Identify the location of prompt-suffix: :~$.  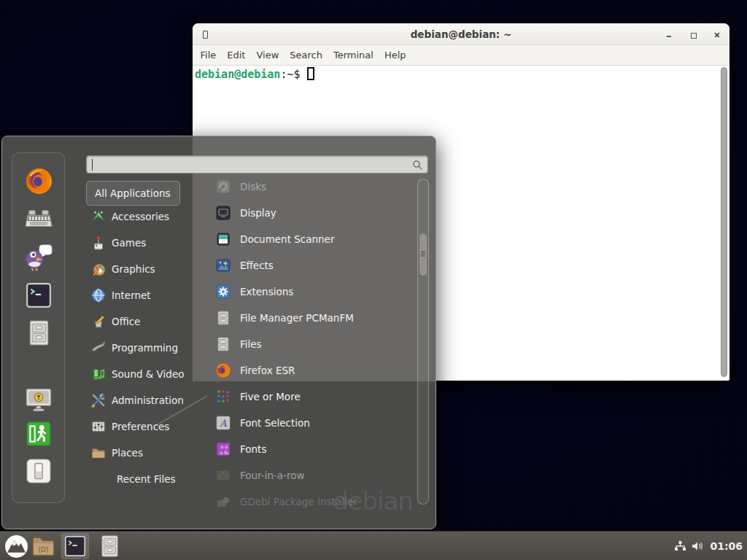
(290, 74).